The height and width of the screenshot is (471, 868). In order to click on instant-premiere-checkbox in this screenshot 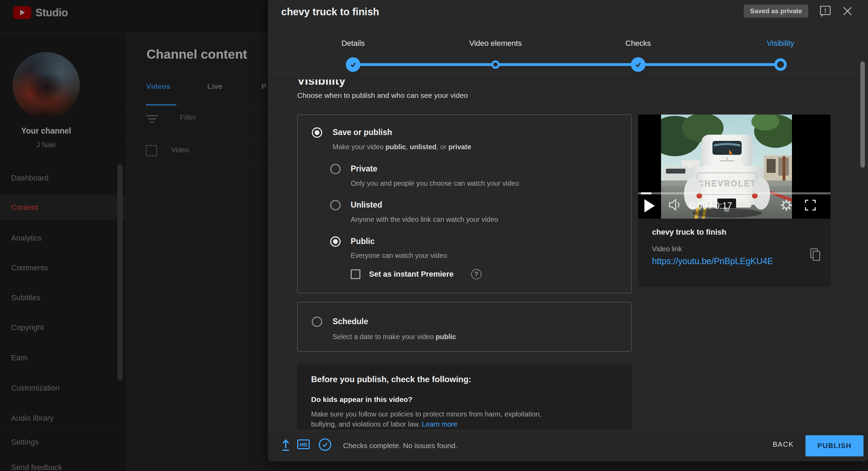, I will do `click(356, 274)`.